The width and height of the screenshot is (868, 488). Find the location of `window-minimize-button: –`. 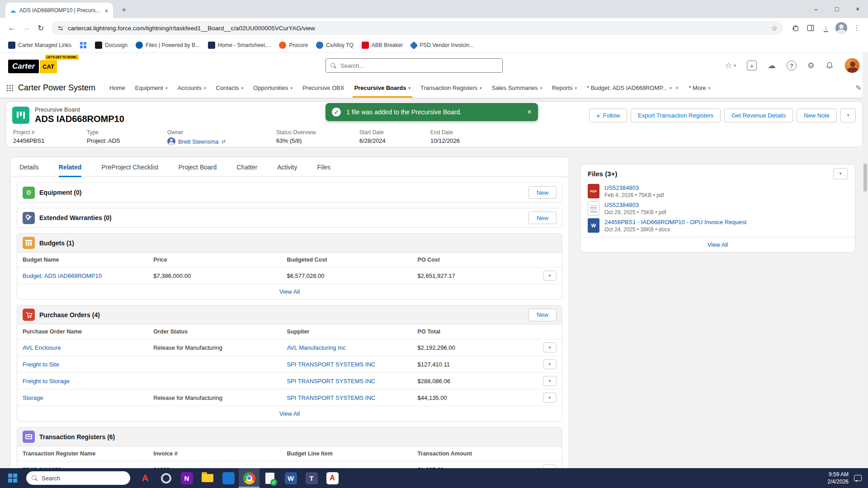

window-minimize-button: – is located at coordinates (816, 9).